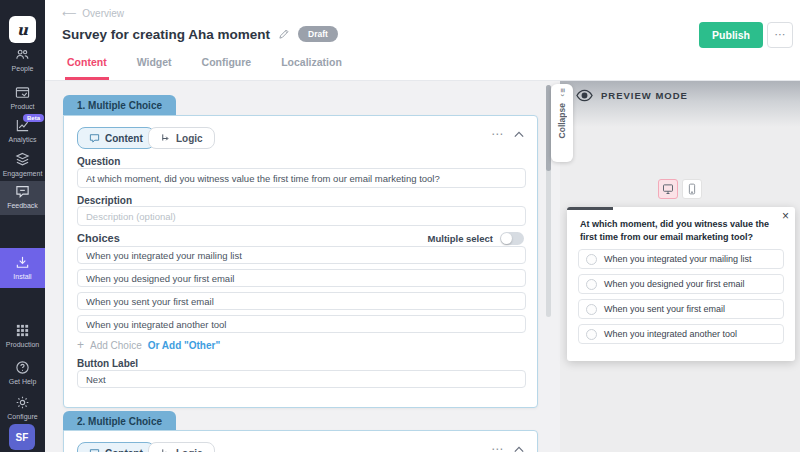 This screenshot has height=452, width=800. I want to click on layers-icon, so click(22, 160).